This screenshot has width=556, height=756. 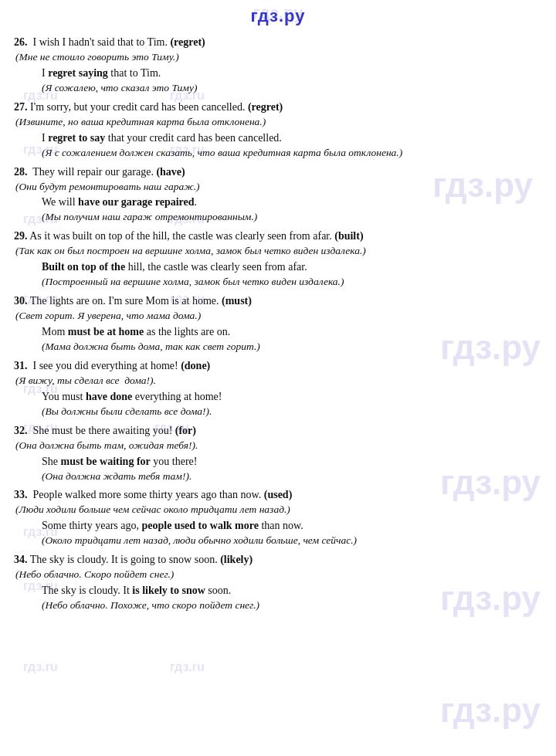 What do you see at coordinates (21, 171) in the screenshot?
I see `exercise-28-num: 28.` at bounding box center [21, 171].